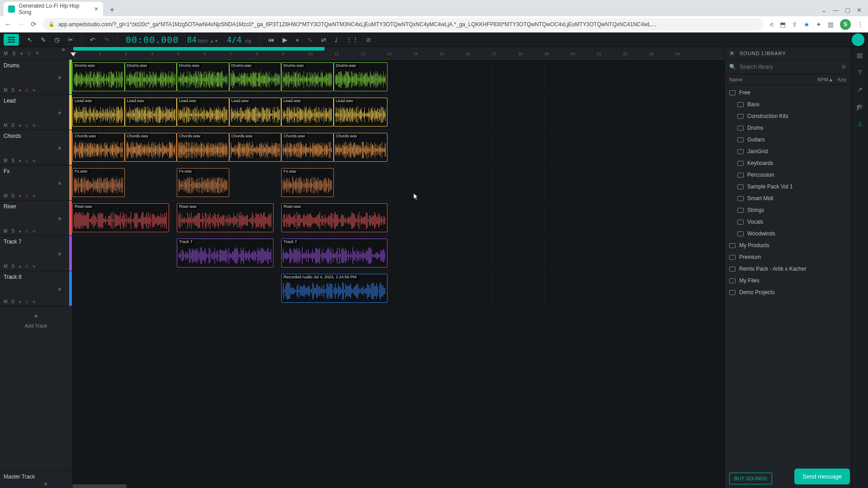  I want to click on user-avatar, so click(858, 40).